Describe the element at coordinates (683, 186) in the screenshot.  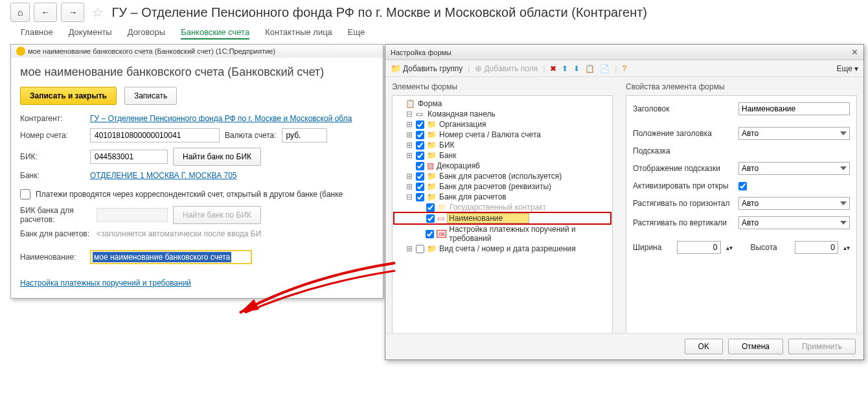
I see `p-activate-lbl: Активизировать при откры` at that location.